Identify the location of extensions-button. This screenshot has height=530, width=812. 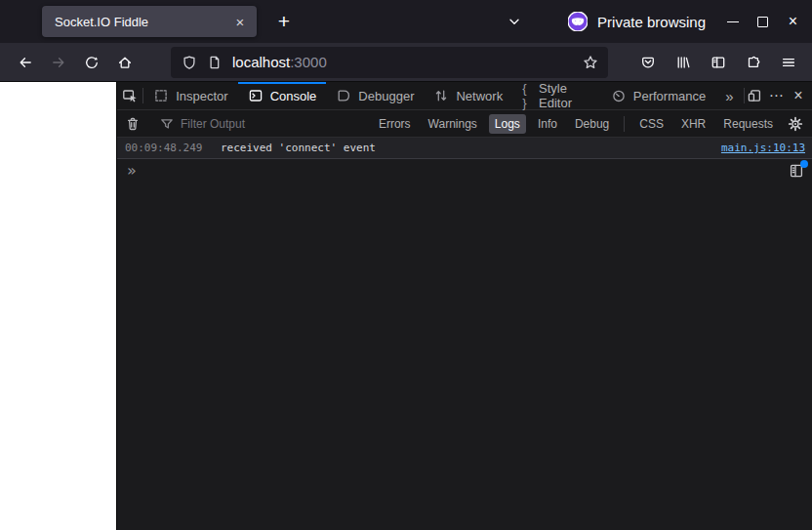
(753, 62).